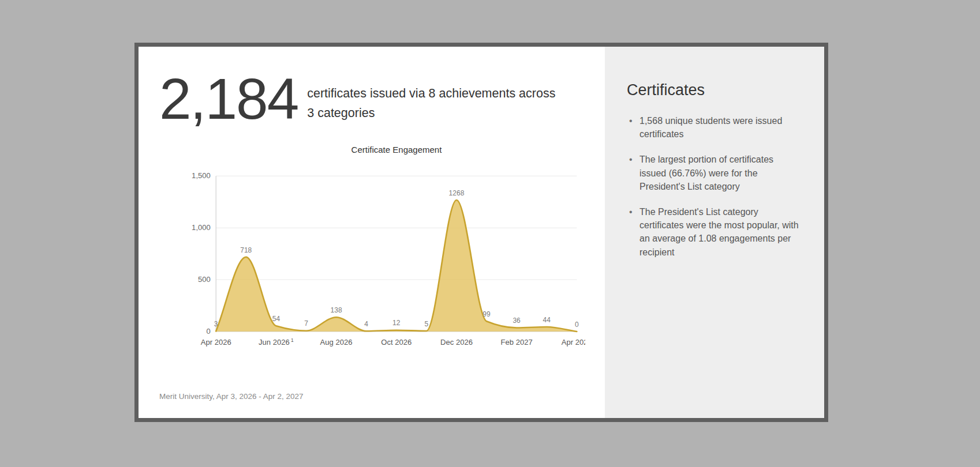 This screenshot has width=980, height=467. What do you see at coordinates (229, 99) in the screenshot?
I see `total-certificates-count: 2,184` at bounding box center [229, 99].